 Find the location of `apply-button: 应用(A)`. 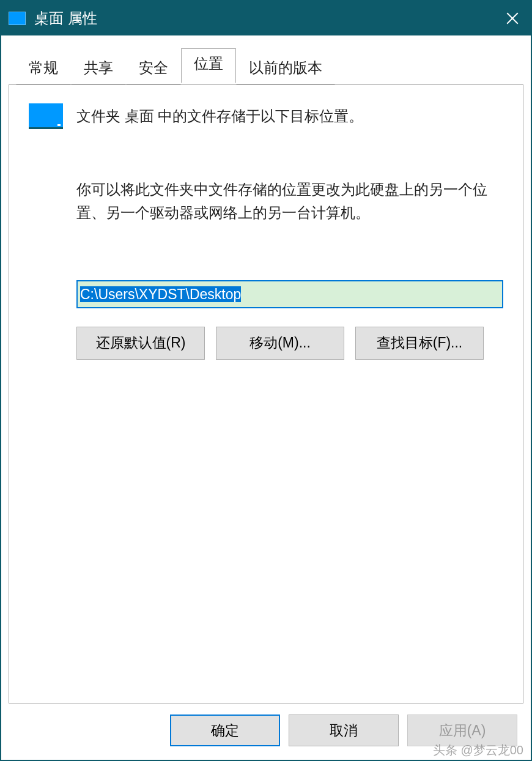

apply-button: 应用(A) is located at coordinates (462, 730).